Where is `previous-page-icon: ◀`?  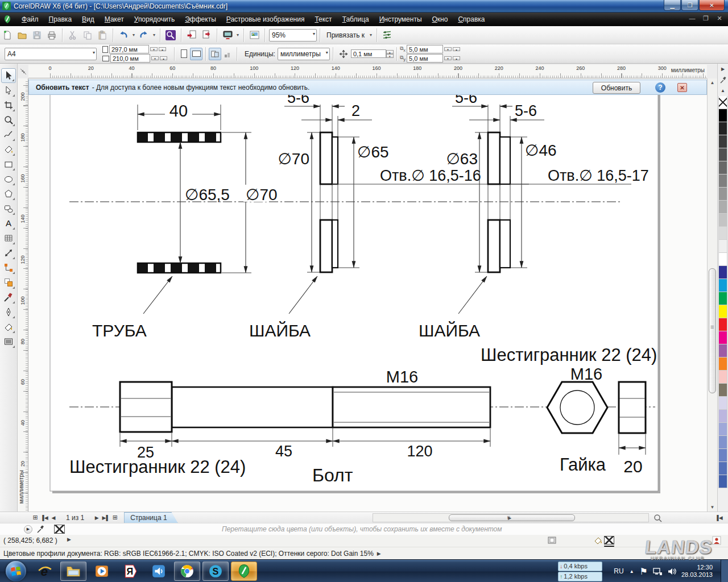 previous-page-icon: ◀ is located at coordinates (53, 518).